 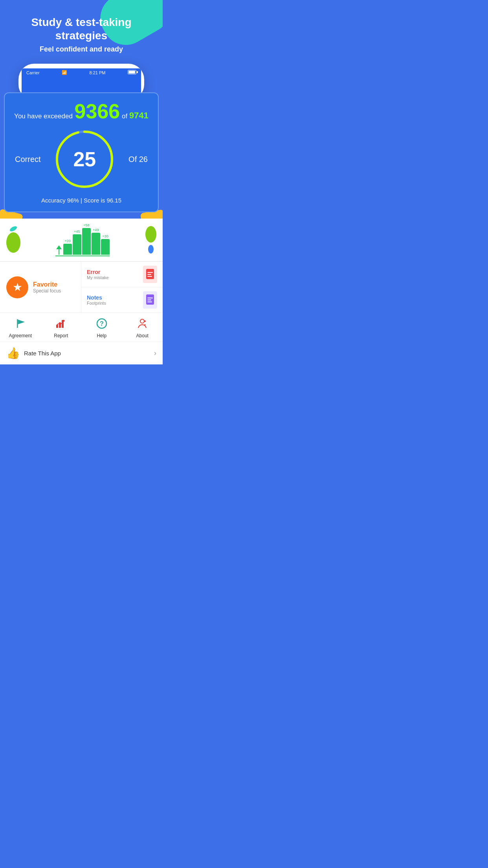 I want to click on agreement-label: Agreement, so click(x=20, y=336).